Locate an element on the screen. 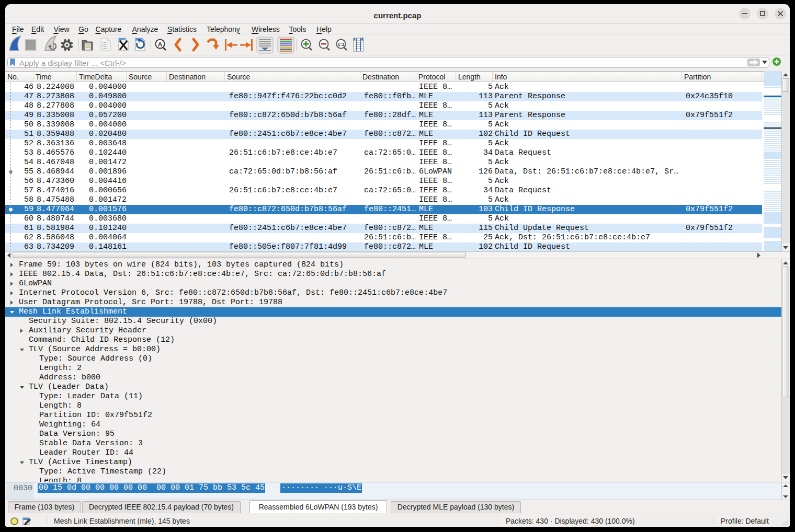 Image resolution: width=795 pixels, height=532 pixels. svg-text: A is located at coordinates (160, 44).